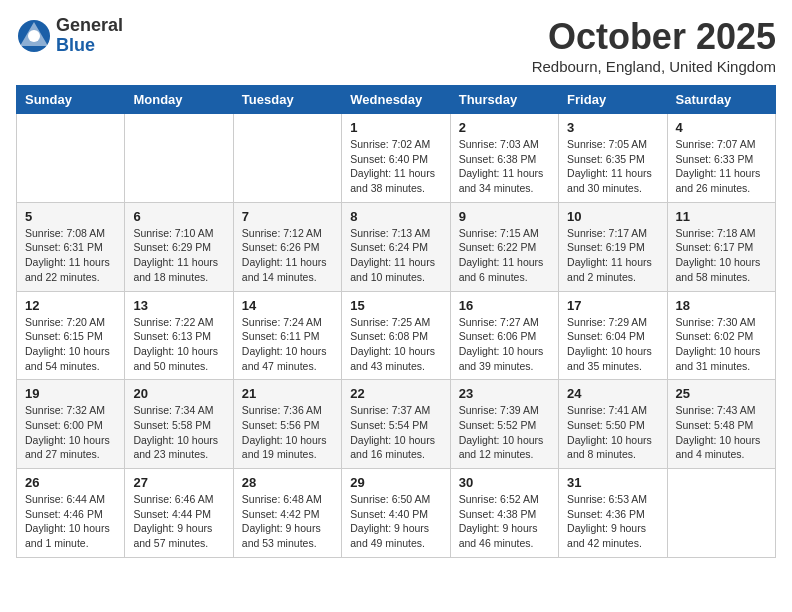  Describe the element at coordinates (288, 482) in the screenshot. I see `day-number: 28` at that location.